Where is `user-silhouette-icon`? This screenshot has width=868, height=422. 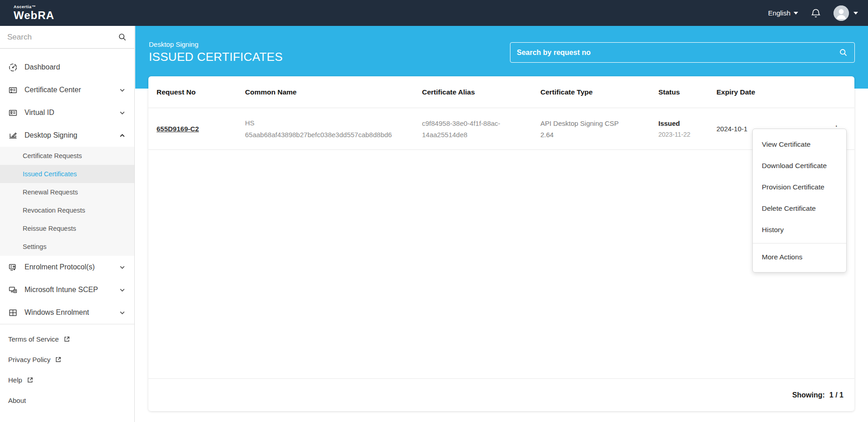
user-silhouette-icon is located at coordinates (841, 13).